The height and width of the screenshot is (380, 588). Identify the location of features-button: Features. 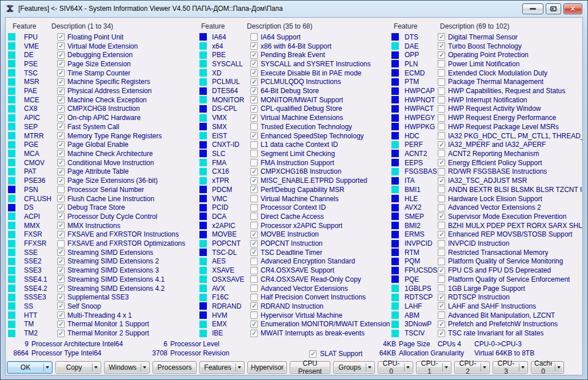
(222, 367).